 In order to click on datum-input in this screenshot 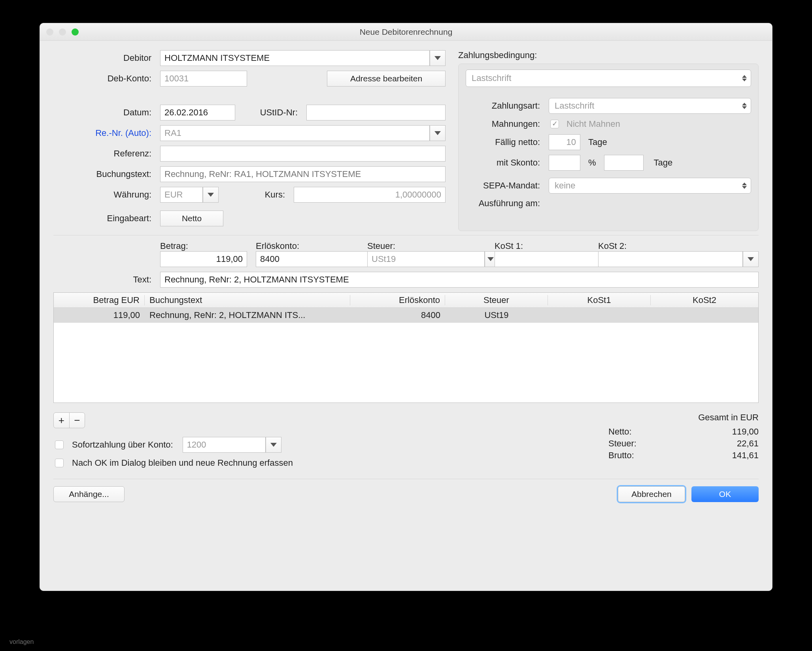, I will do `click(198, 113)`.